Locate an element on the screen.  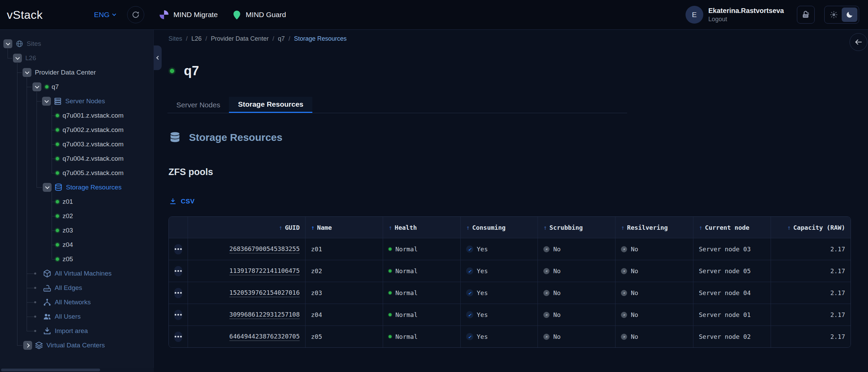
tree-item-all-networks: All Networks is located at coordinates (77, 302).